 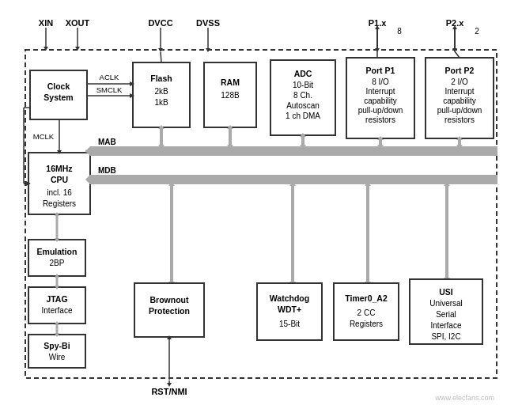 I want to click on svg-text: pull-up/down, so click(x=381, y=111).